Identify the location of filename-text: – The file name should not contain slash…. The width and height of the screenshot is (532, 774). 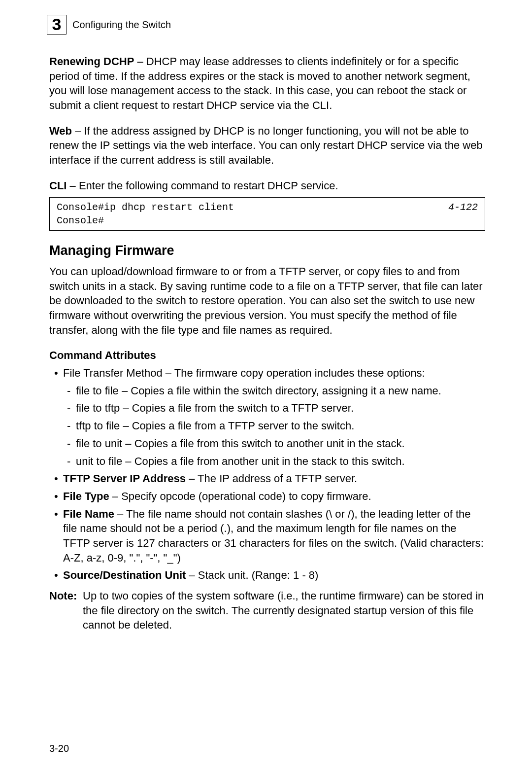
(273, 536).